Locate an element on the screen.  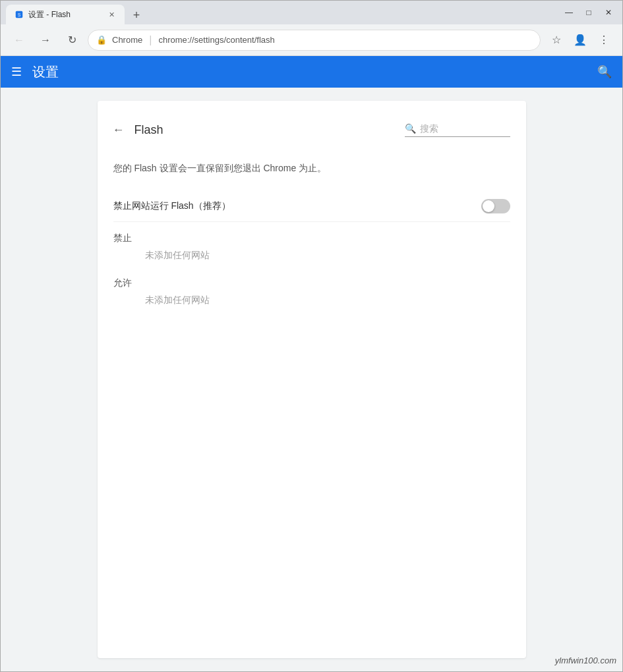
active-tab: S 设置 - Flash ✕ is located at coordinates (65, 14).